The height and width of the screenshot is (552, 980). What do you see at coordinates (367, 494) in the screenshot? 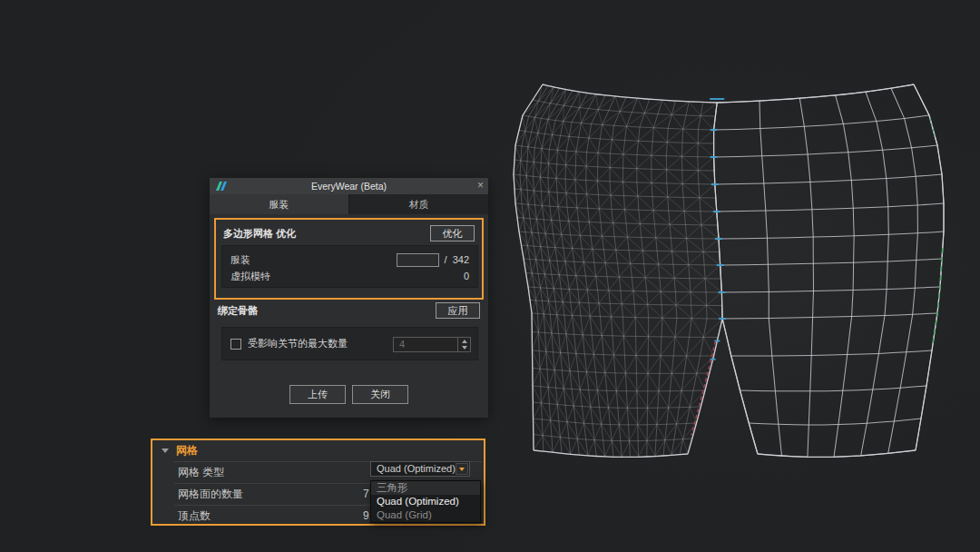
I see `face-count-value: 7` at bounding box center [367, 494].